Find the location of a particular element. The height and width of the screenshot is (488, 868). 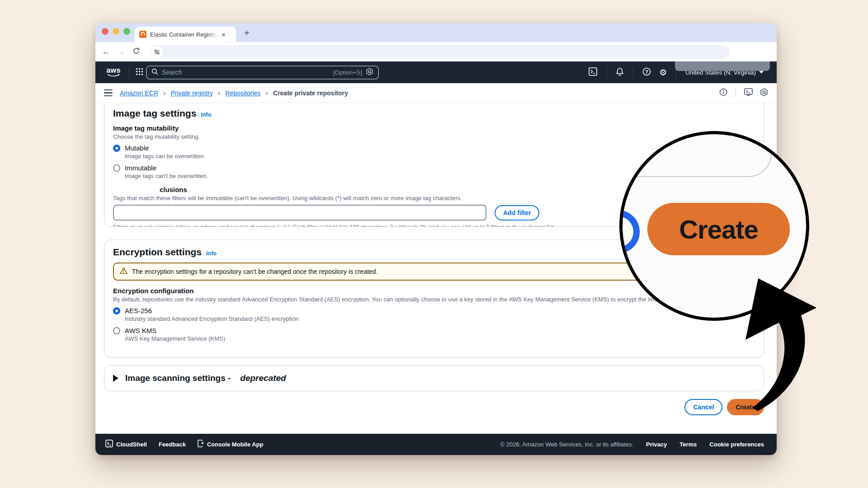

privacy-link: Privacy is located at coordinates (656, 445).